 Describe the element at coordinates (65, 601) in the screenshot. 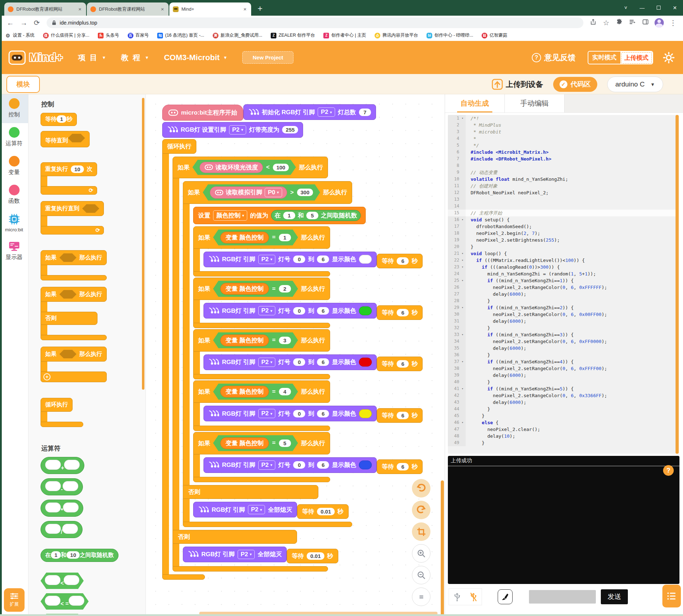

I see `less-equal-block: < =` at that location.